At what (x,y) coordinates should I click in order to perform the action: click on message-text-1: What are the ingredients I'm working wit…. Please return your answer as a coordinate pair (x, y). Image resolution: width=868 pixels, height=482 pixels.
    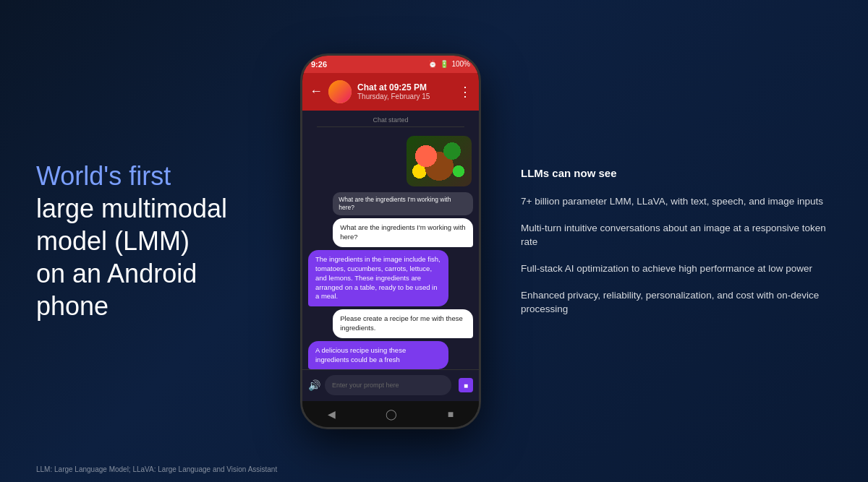
    Looking at the image, I should click on (395, 204).